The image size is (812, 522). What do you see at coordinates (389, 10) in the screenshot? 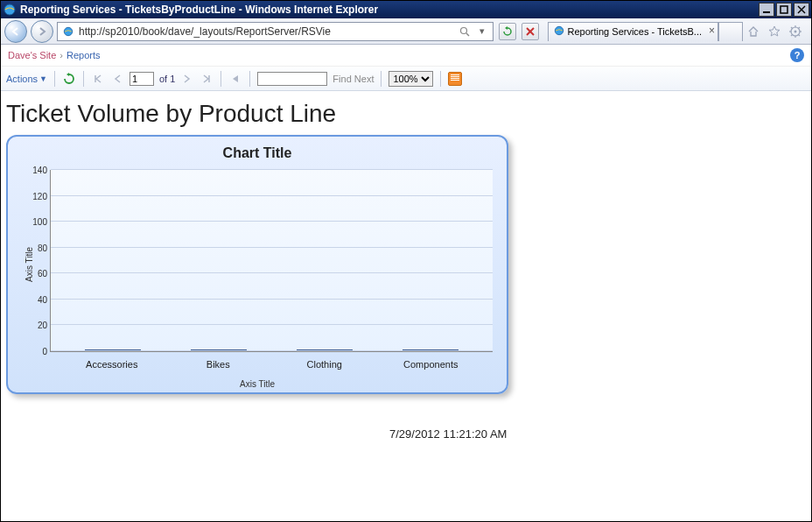
I see `window-title: Reporting Services - TicketsByProductLin…` at bounding box center [389, 10].